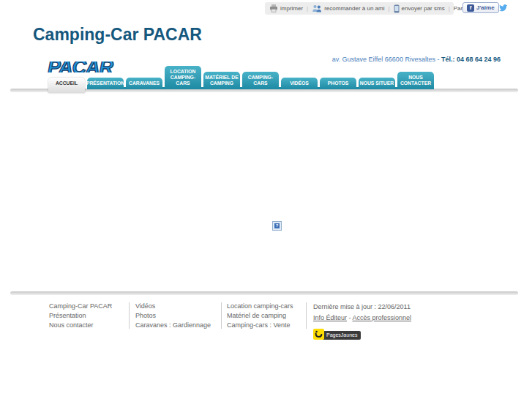  Describe the element at coordinates (382, 318) in the screenshot. I see `acces-professionnel-link: Accès professionnel` at that location.